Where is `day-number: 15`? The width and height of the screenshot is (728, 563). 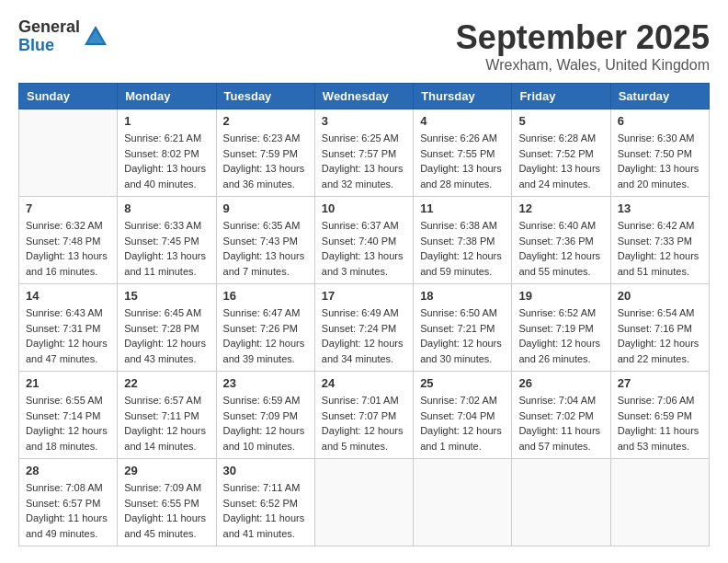
day-number: 15 is located at coordinates (166, 296).